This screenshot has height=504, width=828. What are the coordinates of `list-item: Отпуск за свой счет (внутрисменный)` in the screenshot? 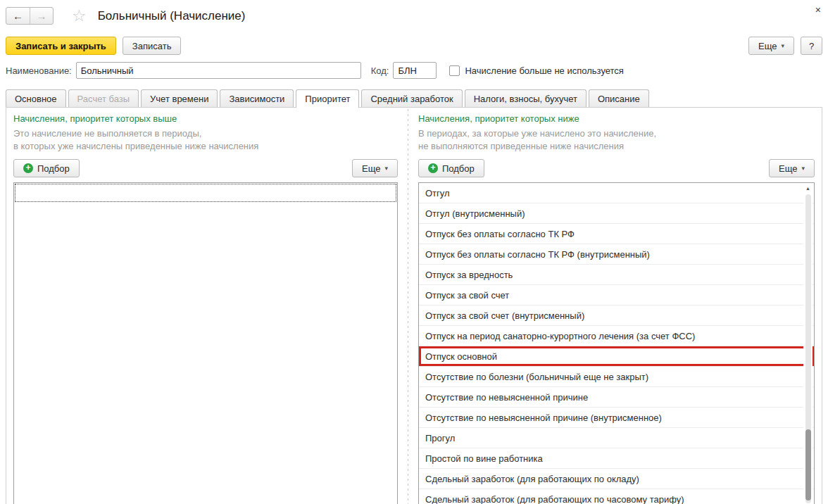 It's located at (617, 315).